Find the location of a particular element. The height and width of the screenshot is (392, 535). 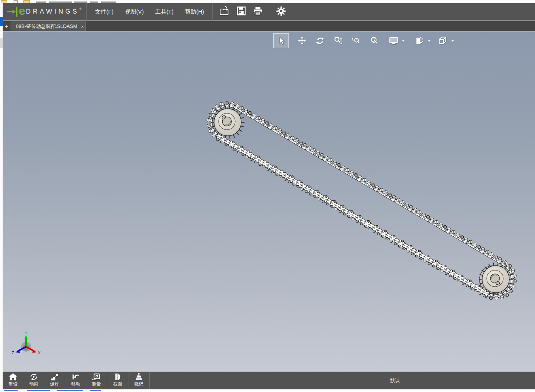

markup-pages-button is located at coordinates (419, 41).